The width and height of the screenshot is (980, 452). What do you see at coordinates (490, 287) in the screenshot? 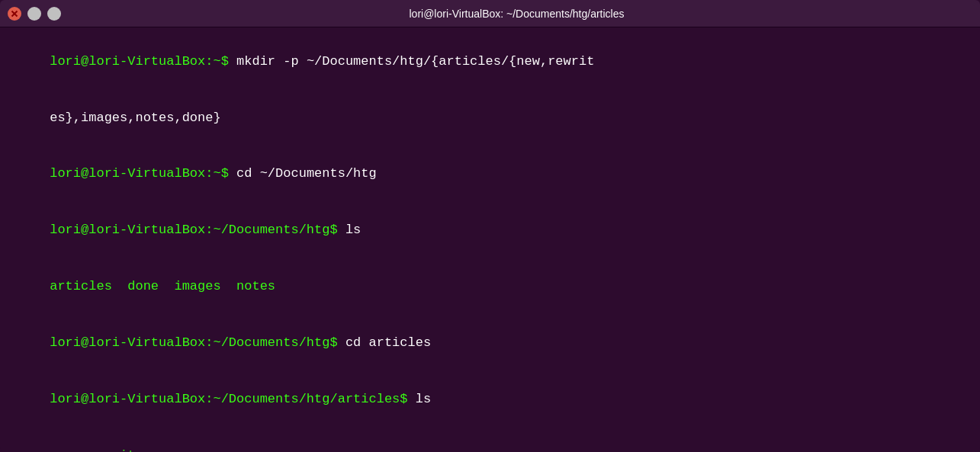
I see `ls-output-1: articles done images notes` at bounding box center [490, 287].